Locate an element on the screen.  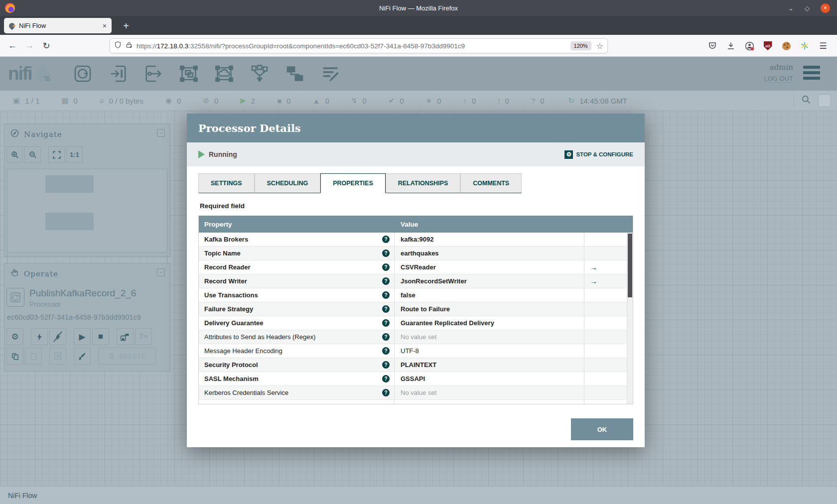
lock-warning-icon is located at coordinates (129, 46).